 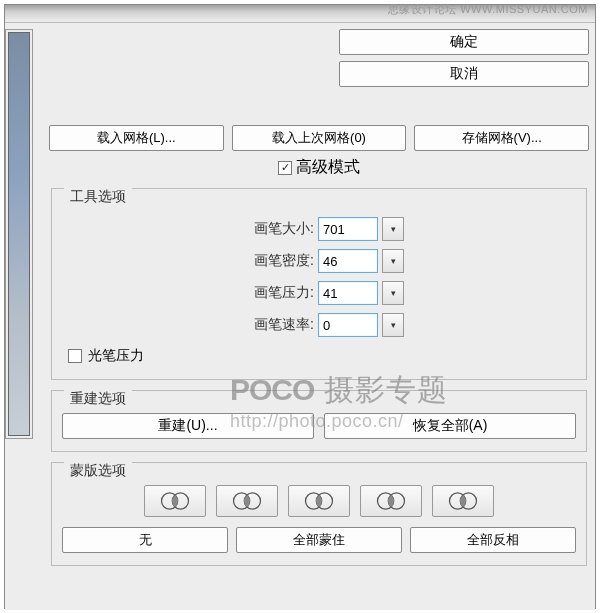 What do you see at coordinates (464, 42) in the screenshot?
I see `ok-button: 确定` at bounding box center [464, 42].